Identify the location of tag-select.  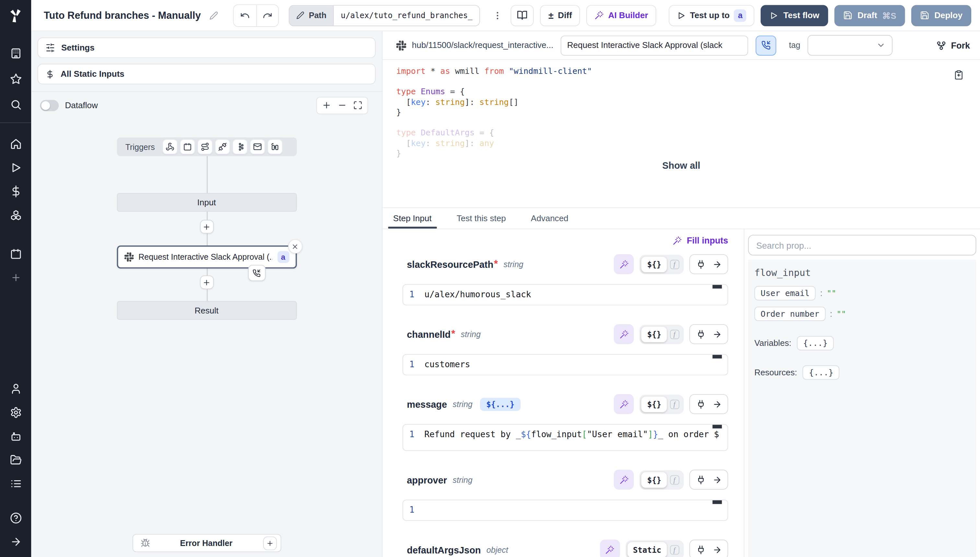
(850, 45).